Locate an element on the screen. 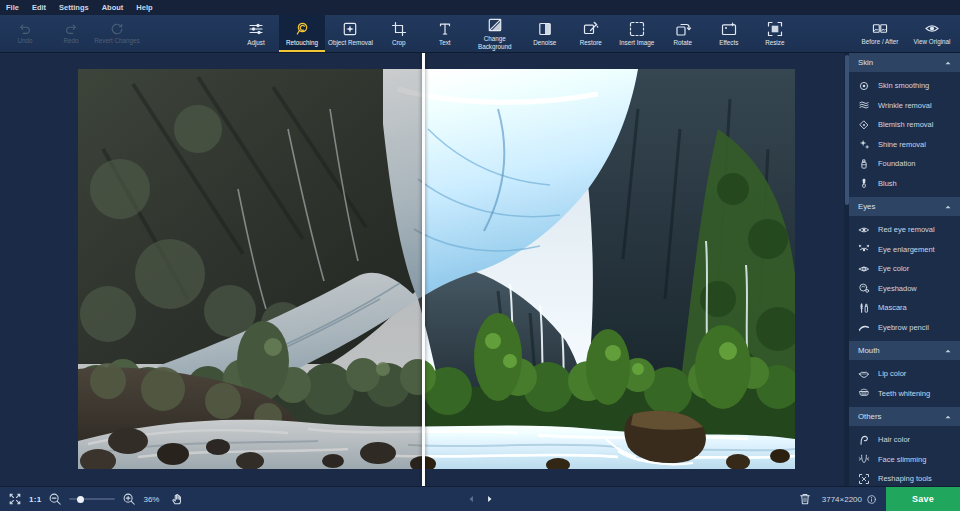 This screenshot has width=960, height=511. view-button-view-original: View Original is located at coordinates (932, 34).